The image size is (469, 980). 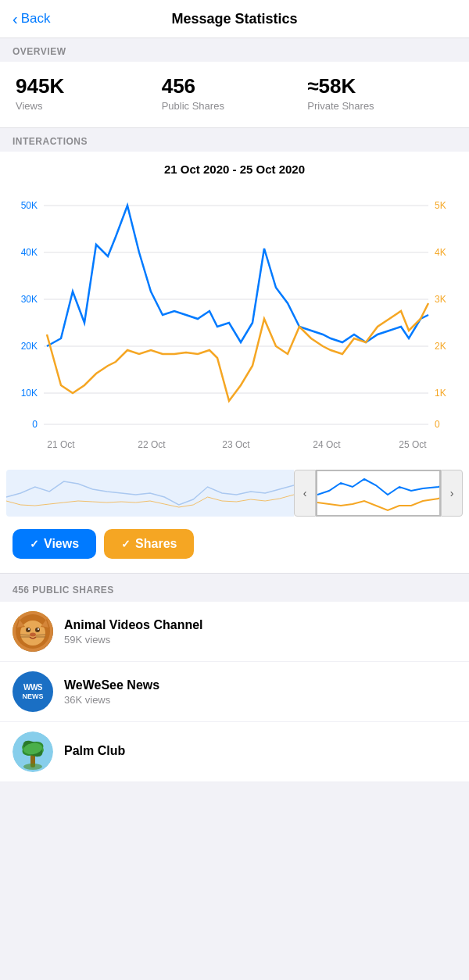 I want to click on svg-text: 30K, so click(x=30, y=299).